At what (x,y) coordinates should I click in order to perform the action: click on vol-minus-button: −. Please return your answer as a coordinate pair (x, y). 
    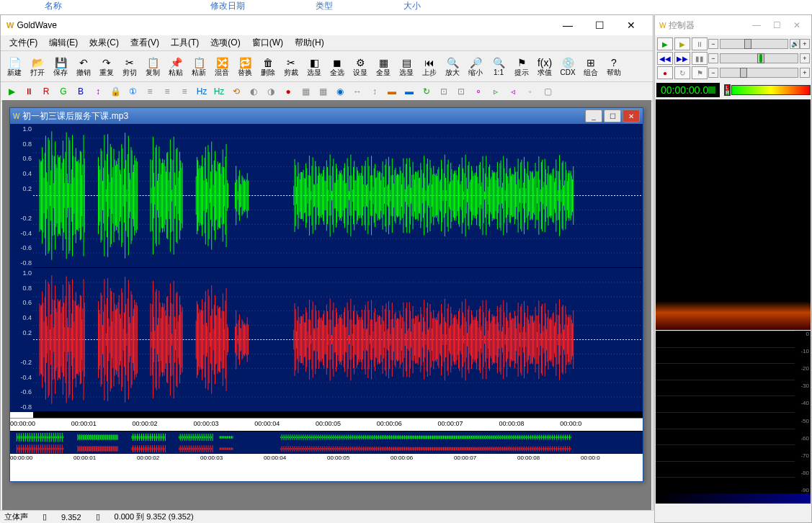
    Looking at the image, I should click on (713, 44).